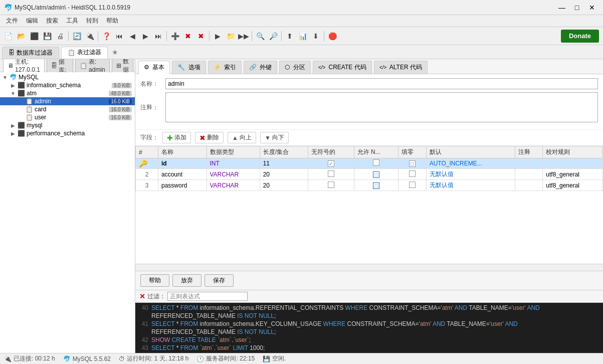 Image resolution: width=603 pixels, height=364 pixels. I want to click on zoom-button: 🔍, so click(260, 36).